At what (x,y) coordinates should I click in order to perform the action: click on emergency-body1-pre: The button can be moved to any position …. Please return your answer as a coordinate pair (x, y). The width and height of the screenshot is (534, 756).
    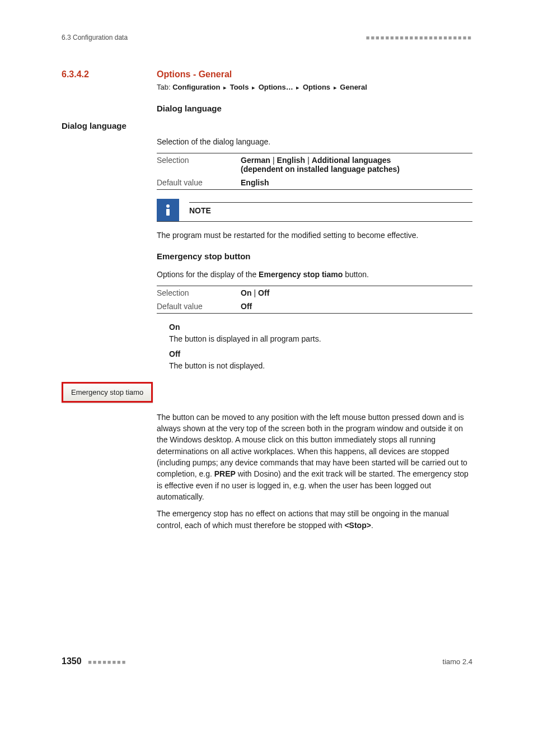
    Looking at the image, I should click on (312, 446).